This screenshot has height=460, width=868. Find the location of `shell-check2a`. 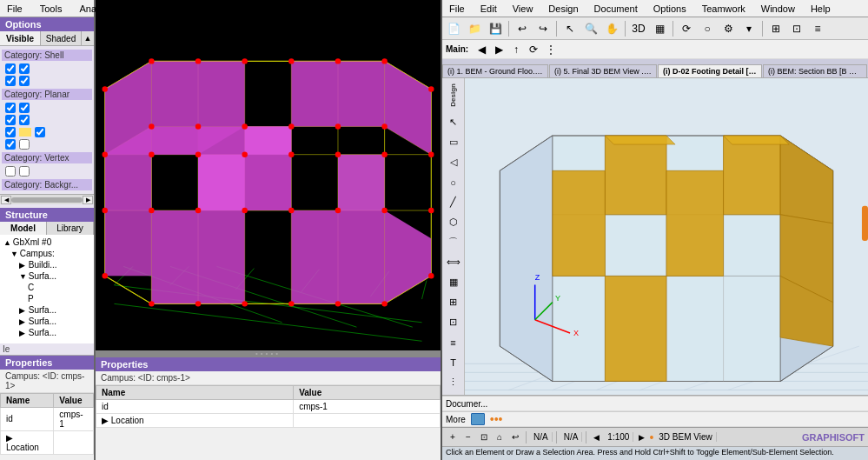

shell-check2a is located at coordinates (10, 81).